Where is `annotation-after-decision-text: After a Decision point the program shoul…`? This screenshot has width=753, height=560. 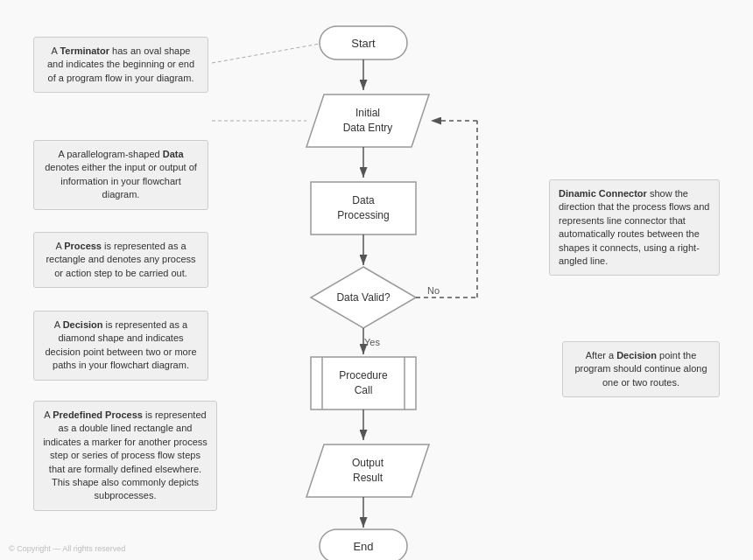 annotation-after-decision-text: After a Decision point the program shoul… is located at coordinates (641, 369).